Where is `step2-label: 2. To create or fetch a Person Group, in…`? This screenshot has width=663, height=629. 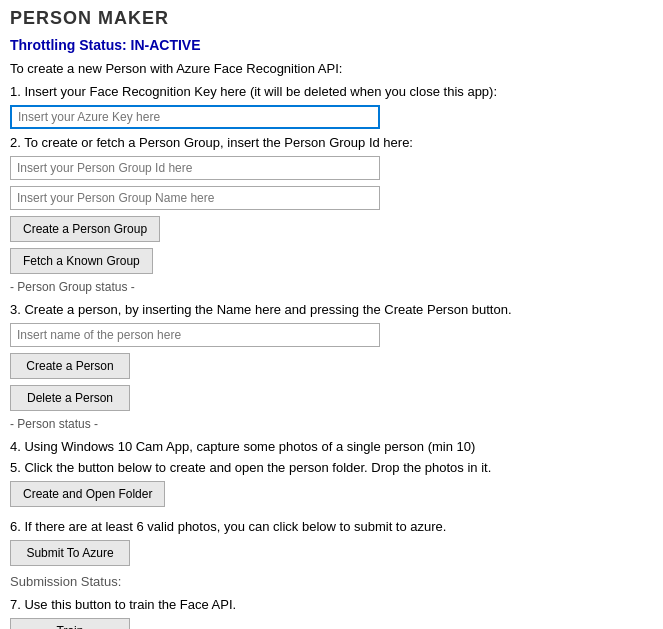
step2-label: 2. To create or fetch a Person Group, in… is located at coordinates (332, 142).